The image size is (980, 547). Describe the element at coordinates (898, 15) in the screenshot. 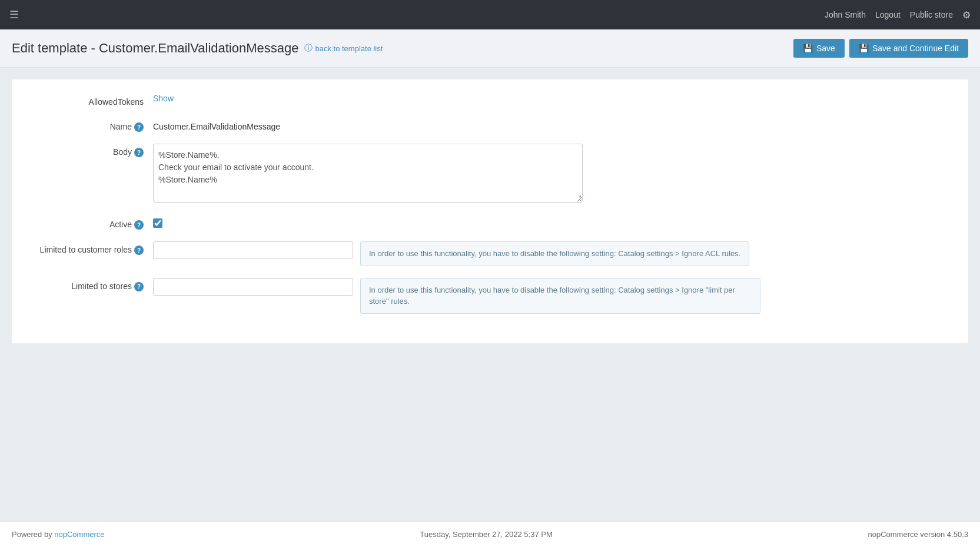

I see `nav-right: John Smith Logout Public store ⚙` at that location.